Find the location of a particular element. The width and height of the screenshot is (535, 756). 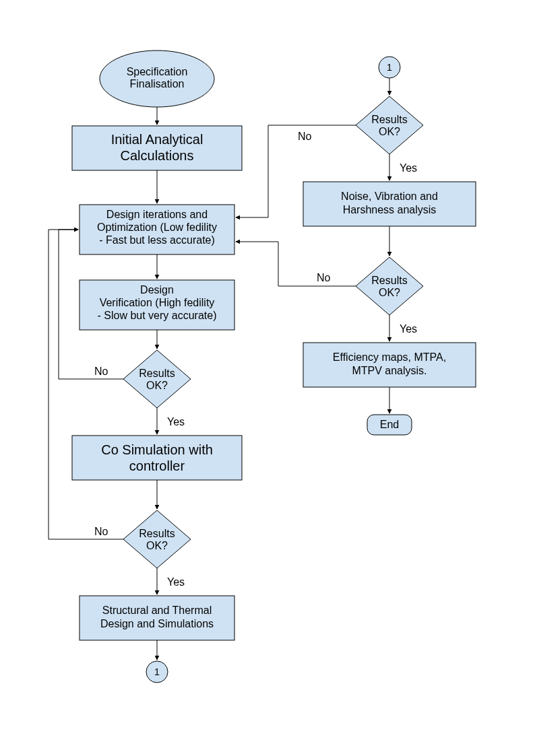

node-iter-line3: - Fast but less accurate) is located at coordinates (157, 240).